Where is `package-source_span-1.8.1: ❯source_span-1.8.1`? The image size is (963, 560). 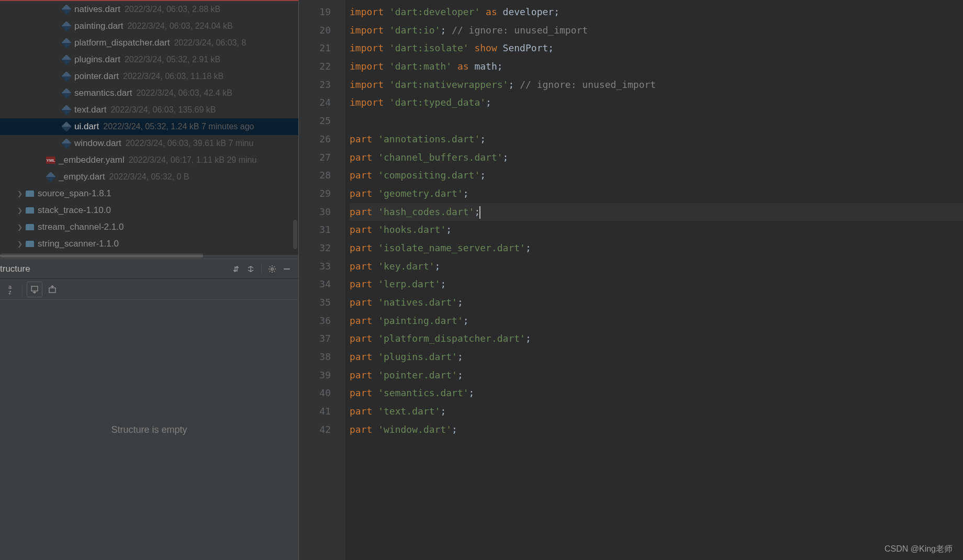 package-source_span-1.8.1: ❯source_span-1.8.1 is located at coordinates (149, 194).